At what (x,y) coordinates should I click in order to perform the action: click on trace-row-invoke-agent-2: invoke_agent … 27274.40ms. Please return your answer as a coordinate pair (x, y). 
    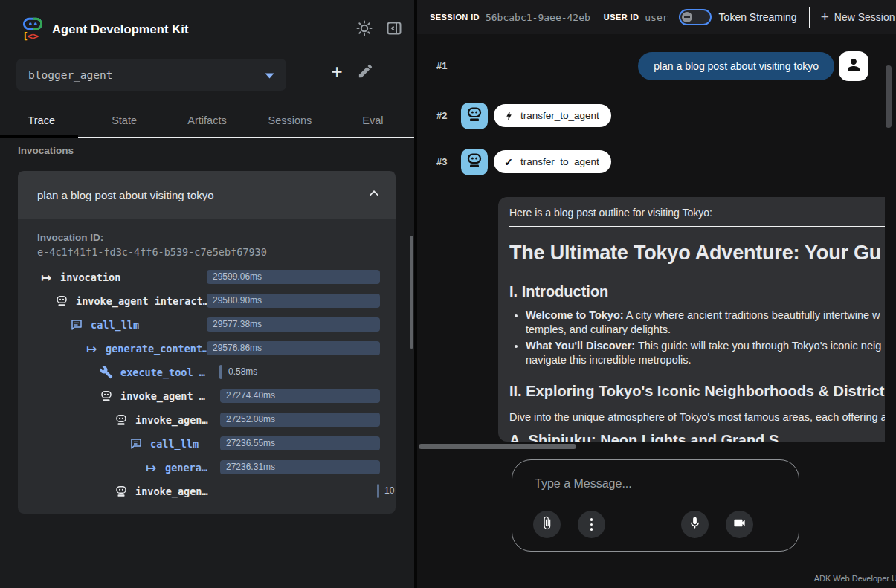
    Looking at the image, I should click on (207, 396).